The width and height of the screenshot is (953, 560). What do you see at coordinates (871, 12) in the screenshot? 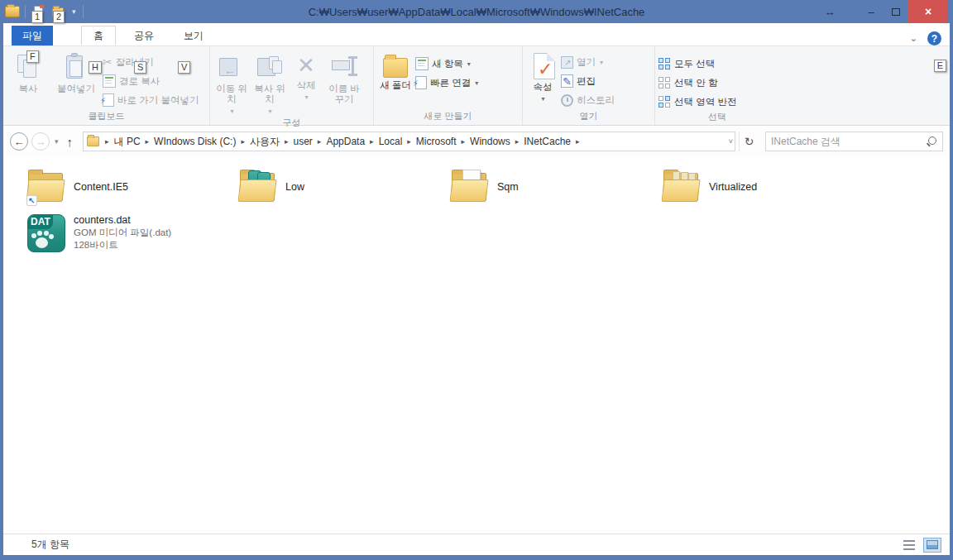
I see `minimize-button: –` at bounding box center [871, 12].